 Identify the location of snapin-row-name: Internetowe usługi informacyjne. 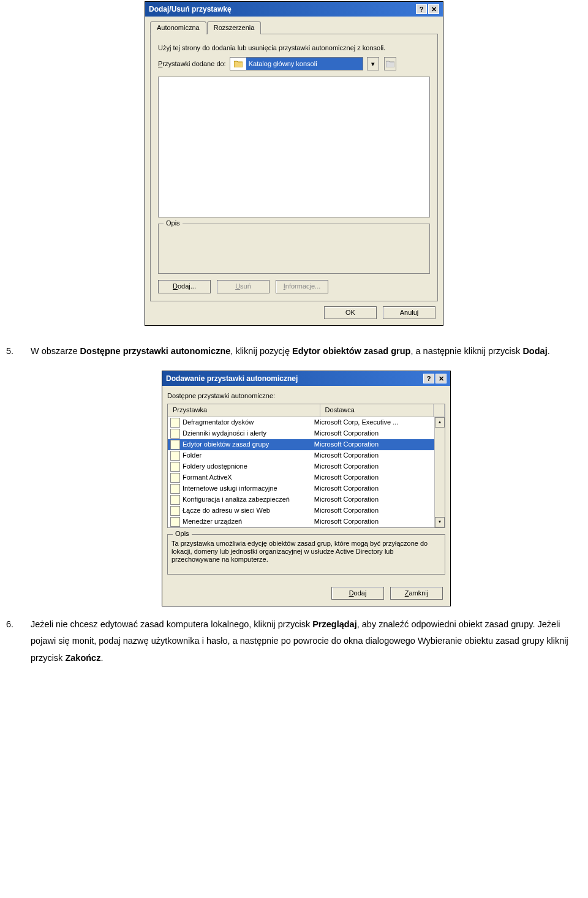
(243, 489).